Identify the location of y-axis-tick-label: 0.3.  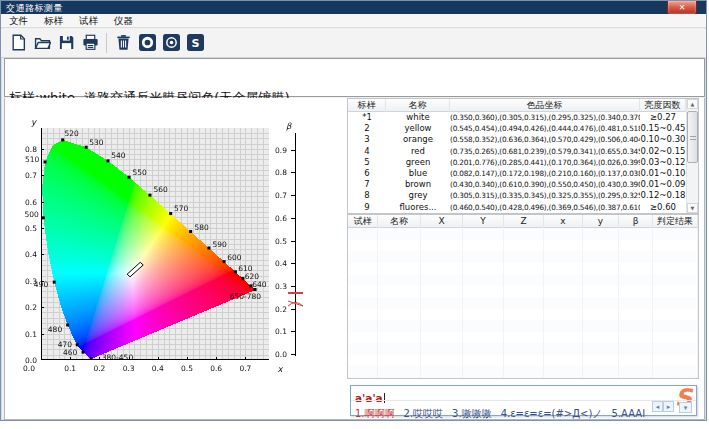
(24, 282).